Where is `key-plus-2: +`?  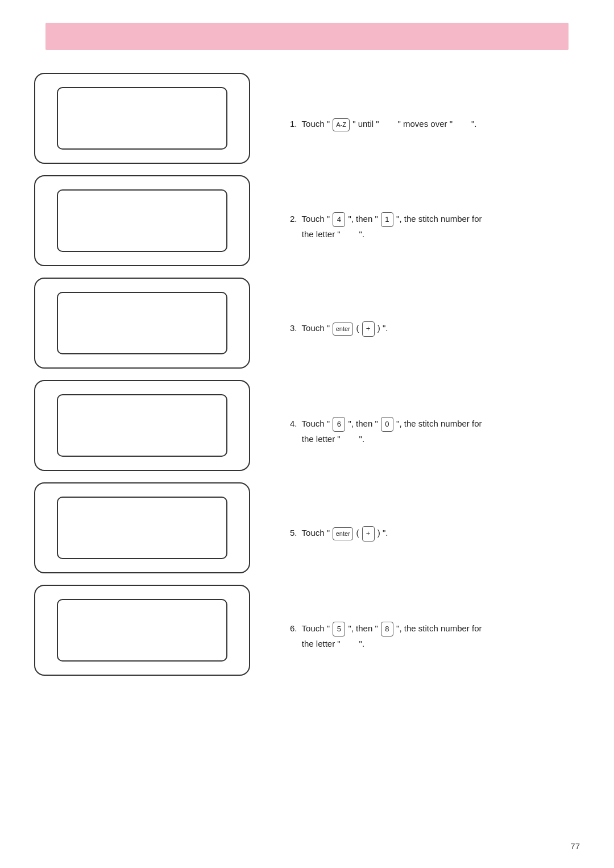 key-plus-2: + is located at coordinates (368, 534).